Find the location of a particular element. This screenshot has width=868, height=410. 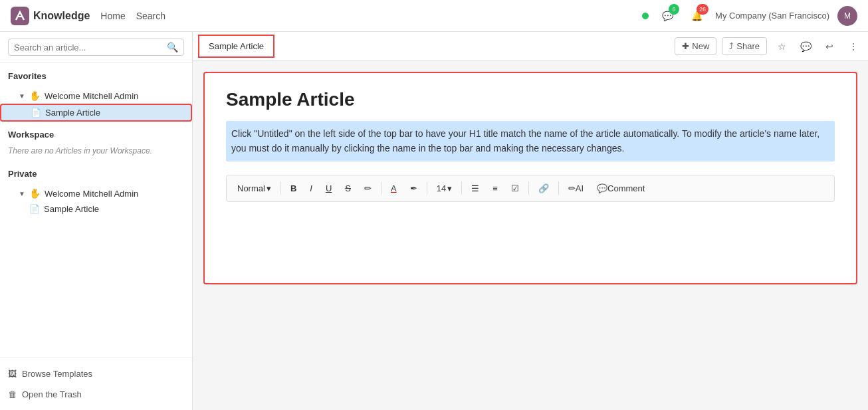

font-size-select: 14 ▾ is located at coordinates (444, 189).